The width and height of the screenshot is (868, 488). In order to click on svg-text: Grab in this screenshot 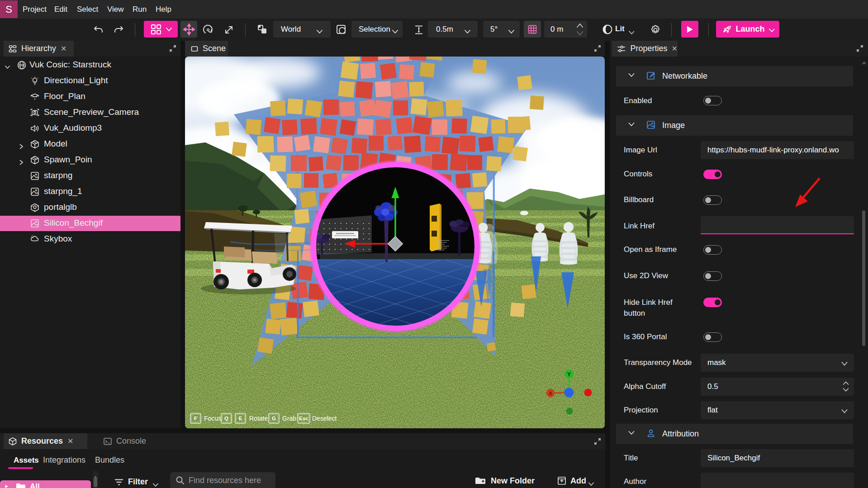, I will do `click(289, 418)`.